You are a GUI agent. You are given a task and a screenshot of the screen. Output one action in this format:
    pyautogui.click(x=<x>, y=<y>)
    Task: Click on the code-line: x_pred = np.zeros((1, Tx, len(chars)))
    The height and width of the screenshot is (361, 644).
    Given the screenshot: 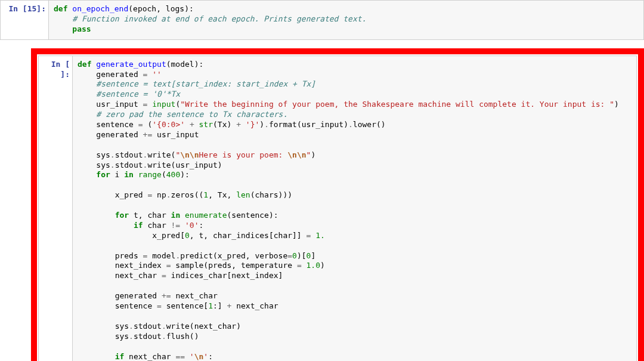 What is the action you would take?
    pyautogui.click(x=354, y=196)
    